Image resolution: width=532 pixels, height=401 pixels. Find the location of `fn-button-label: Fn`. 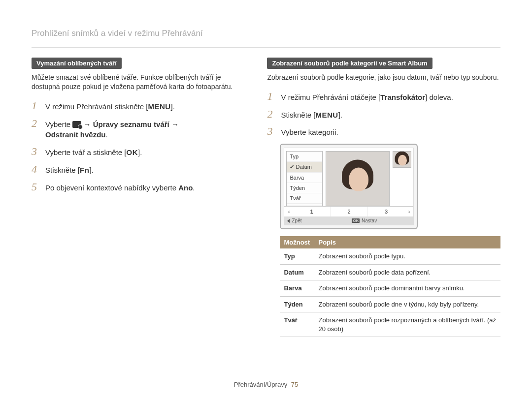

fn-button-label: Fn is located at coordinates (85, 170).